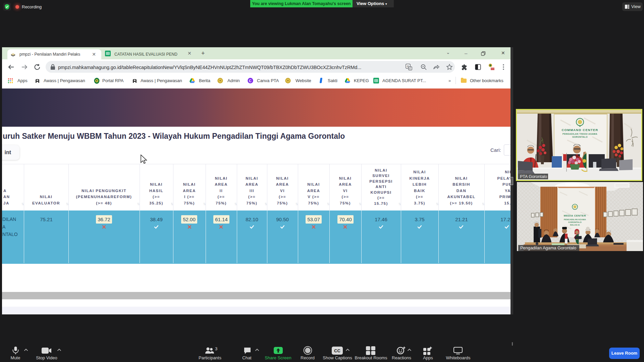 This screenshot has width=644, height=362. What do you see at coordinates (575, 216) in the screenshot?
I see `svg-text: MEDIA CENTER` at bounding box center [575, 216].